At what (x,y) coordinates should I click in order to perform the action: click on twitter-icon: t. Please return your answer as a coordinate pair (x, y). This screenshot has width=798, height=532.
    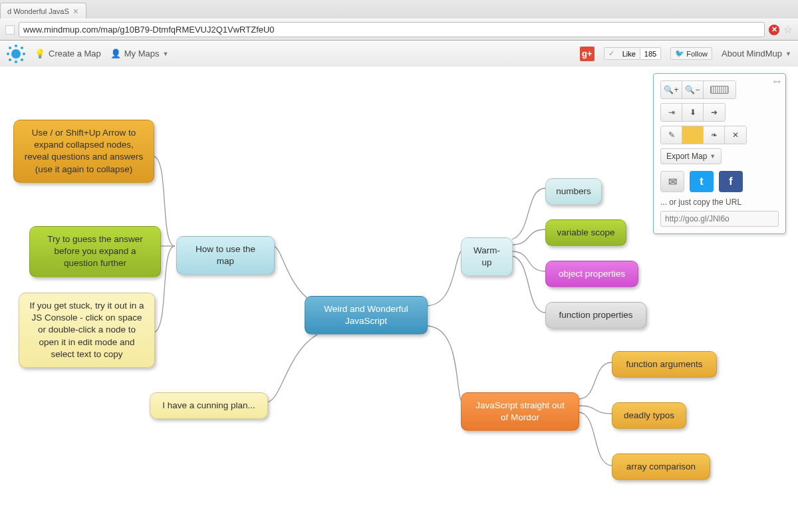
    Looking at the image, I should click on (701, 182).